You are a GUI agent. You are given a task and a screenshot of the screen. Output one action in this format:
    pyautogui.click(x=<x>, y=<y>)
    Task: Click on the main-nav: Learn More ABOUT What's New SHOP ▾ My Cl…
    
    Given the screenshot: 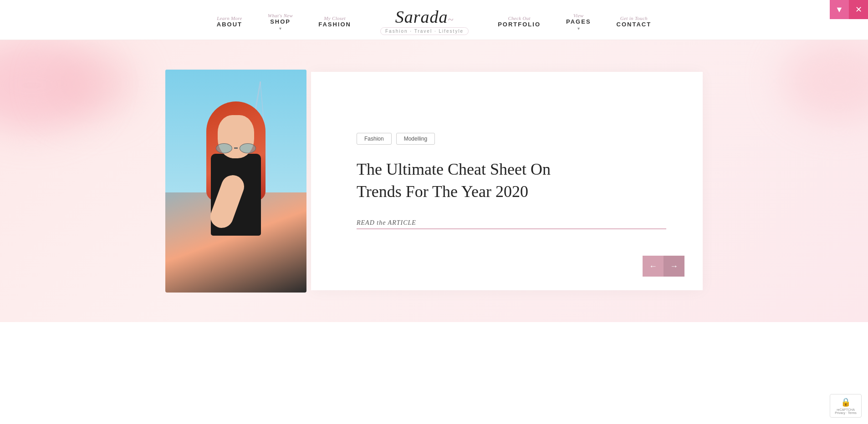 What is the action you would take?
    pyautogui.click(x=434, y=20)
    